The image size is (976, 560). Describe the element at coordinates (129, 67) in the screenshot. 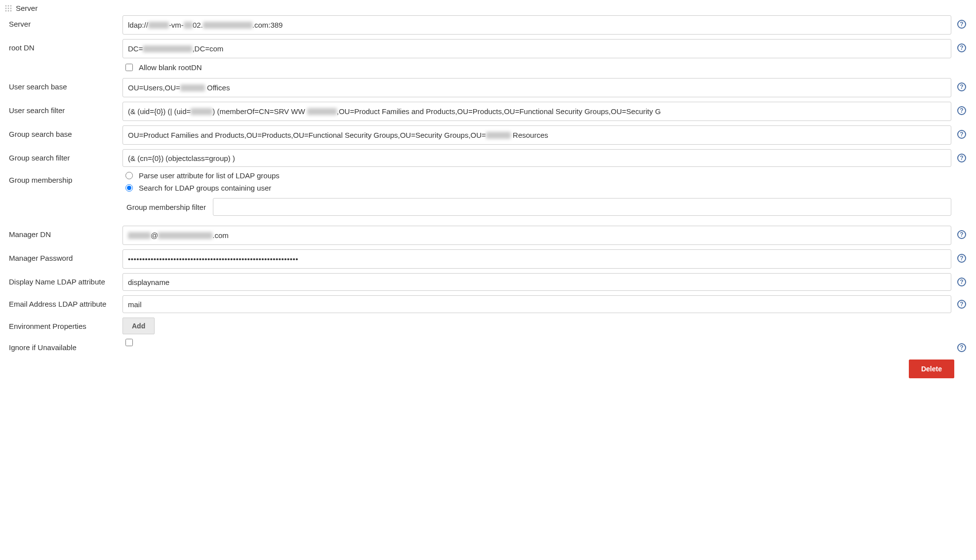

I see `allow-blank-rootdn-checkbox` at that location.